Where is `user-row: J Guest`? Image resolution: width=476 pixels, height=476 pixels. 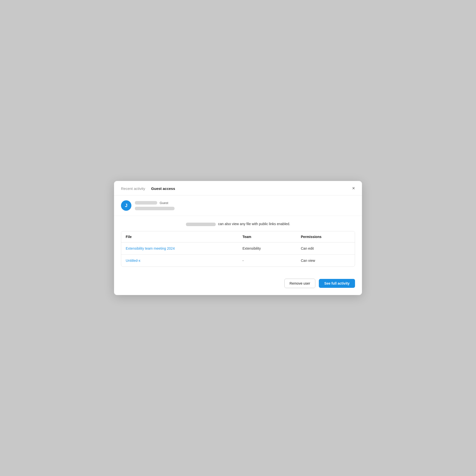 user-row: J Guest is located at coordinates (238, 206).